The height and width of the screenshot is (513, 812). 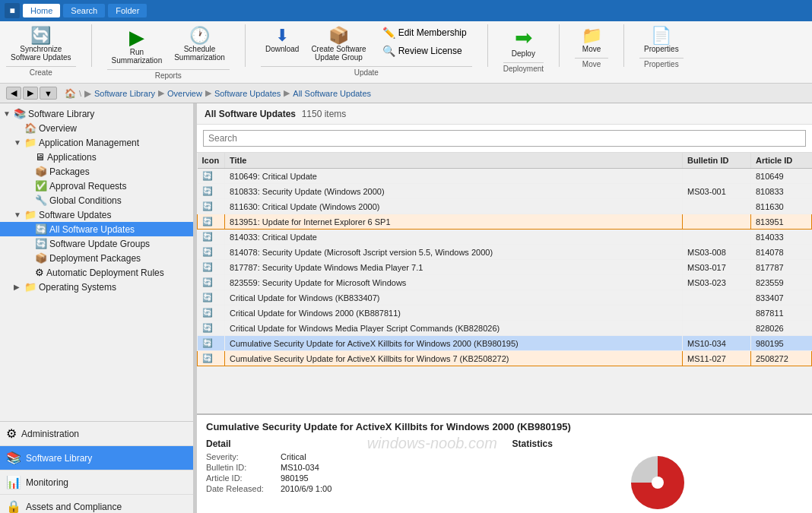 I want to click on btn-synchronize: 🔄 SynchronizeSoftware Updates, so click(x=41, y=44).